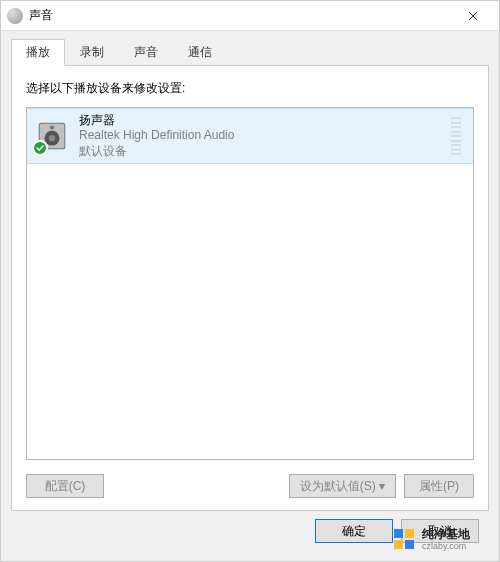 This screenshot has width=500, height=562. I want to click on level-meter, so click(456, 136).